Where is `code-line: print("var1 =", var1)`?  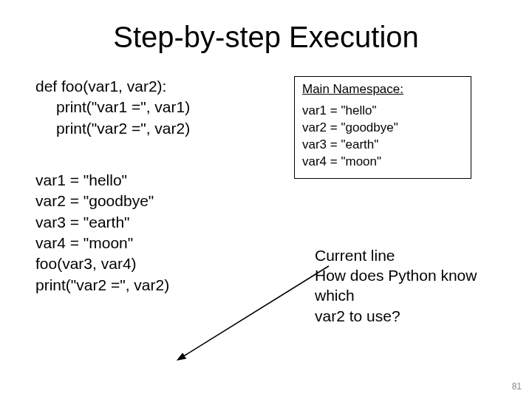 code-line: print("var1 =", var1) is located at coordinates (161, 107).